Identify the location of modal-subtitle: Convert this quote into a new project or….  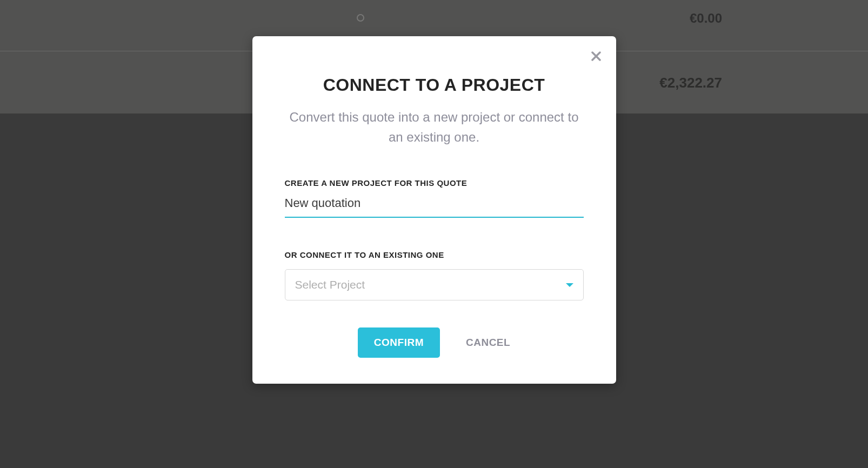
(435, 127).